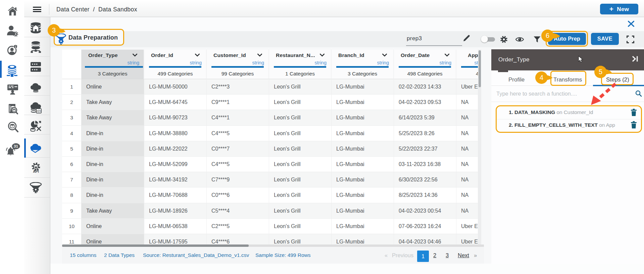  Describe the element at coordinates (16, 146) in the screenshot. I see `svg-text: 31` at that location.